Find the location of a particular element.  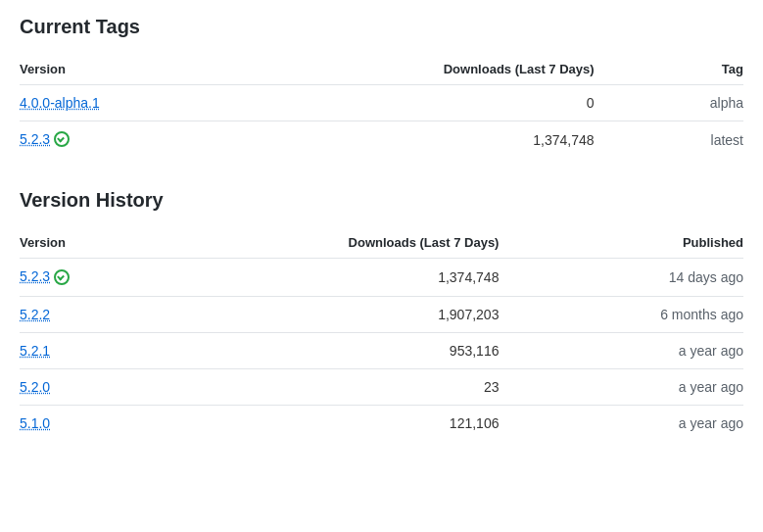

downloads-cell: 953,116 is located at coordinates (349, 351).